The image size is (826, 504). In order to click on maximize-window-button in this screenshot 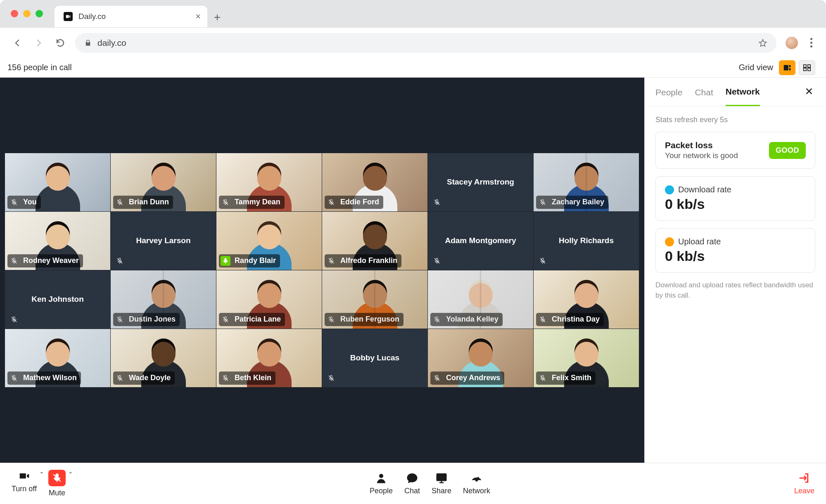, I will do `click(39, 14)`.